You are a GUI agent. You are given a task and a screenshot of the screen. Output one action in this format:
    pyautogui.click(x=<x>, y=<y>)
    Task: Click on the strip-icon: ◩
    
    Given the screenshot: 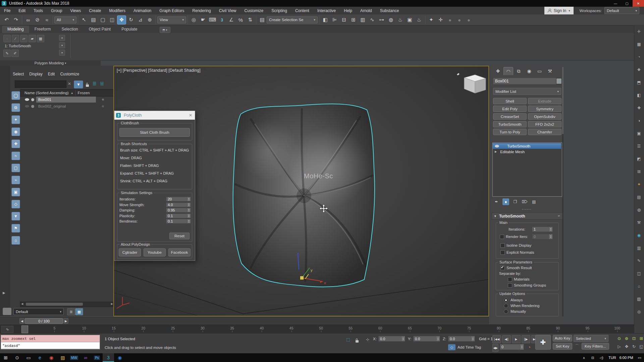 What is the action you would take?
    pyautogui.click(x=639, y=159)
    